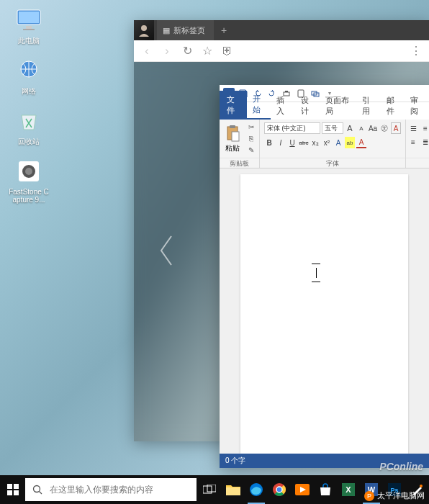  What do you see at coordinates (111, 490) in the screenshot?
I see `search-box` at bounding box center [111, 490].